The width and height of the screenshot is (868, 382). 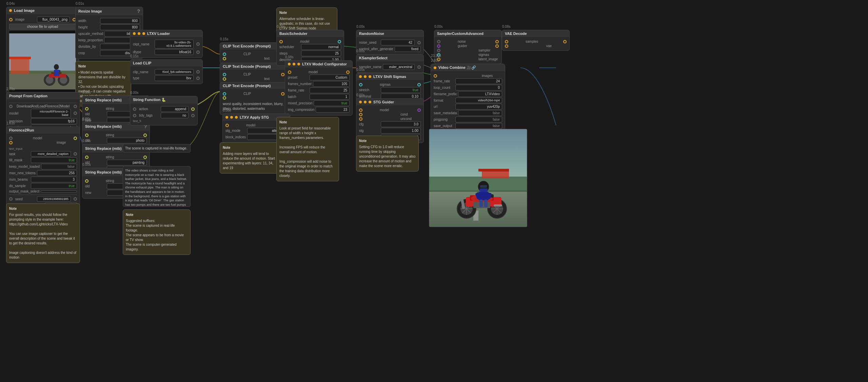 I want to click on clip-encode-2-node: CLIP Text Encode (Prompt) CLIP text, so click(x=254, y=73).